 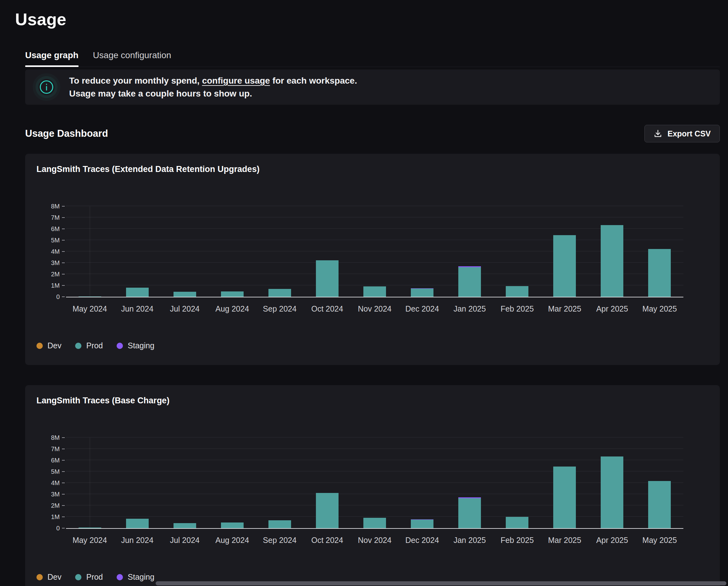 I want to click on x-axis-label: May 2025, so click(x=660, y=540).